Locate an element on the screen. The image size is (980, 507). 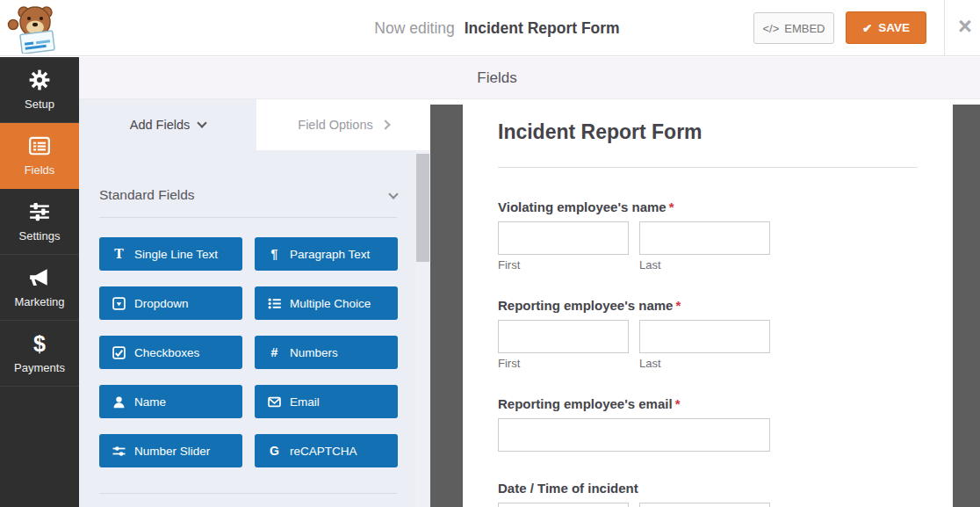
add-field-recaptcha: G reCAPTCHA is located at coordinates (327, 451).